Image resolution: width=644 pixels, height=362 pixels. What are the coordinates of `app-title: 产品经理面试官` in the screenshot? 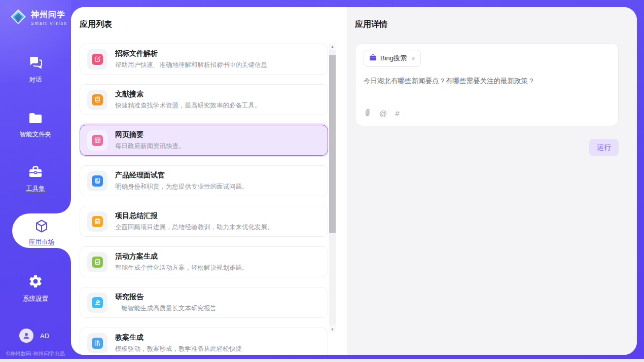 It's located at (182, 175).